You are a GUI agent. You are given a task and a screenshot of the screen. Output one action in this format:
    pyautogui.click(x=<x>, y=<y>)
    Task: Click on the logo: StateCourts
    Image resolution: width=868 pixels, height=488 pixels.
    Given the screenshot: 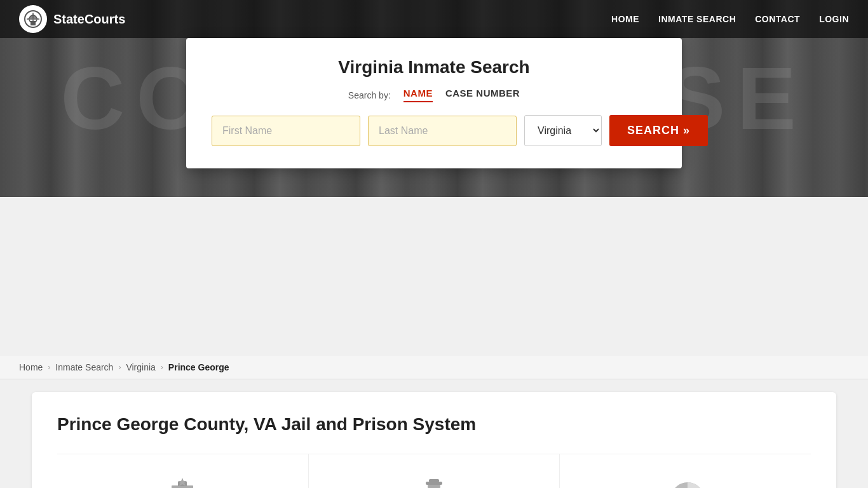 What is the action you would take?
    pyautogui.click(x=72, y=19)
    